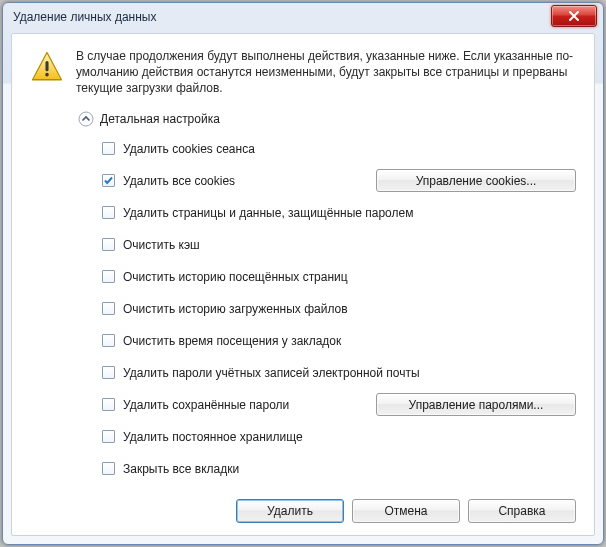  What do you see at coordinates (476, 180) in the screenshot?
I see `manage-cookies-button: Управление cookies...` at bounding box center [476, 180].